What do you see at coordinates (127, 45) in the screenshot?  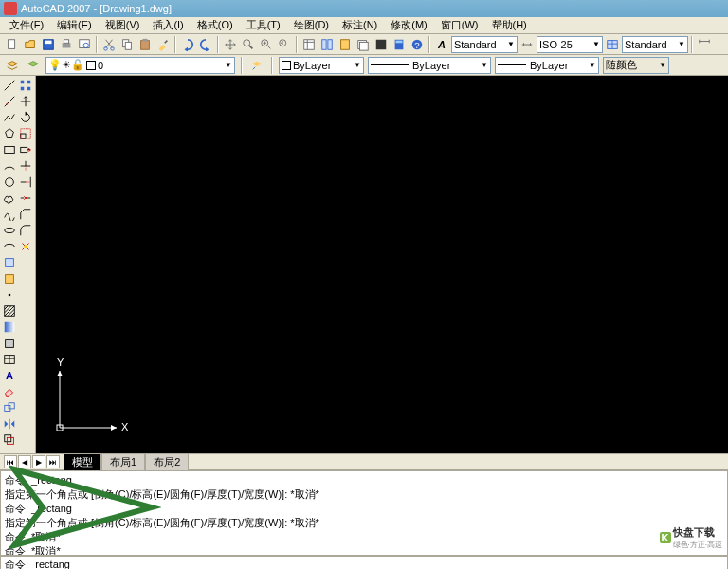 I see `copy-icon` at bounding box center [127, 45].